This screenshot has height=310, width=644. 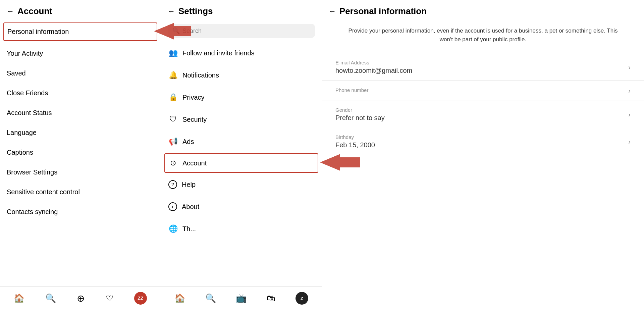 What do you see at coordinates (374, 70) in the screenshot?
I see `email-value: howto.zoomit@gmail.com` at bounding box center [374, 70].